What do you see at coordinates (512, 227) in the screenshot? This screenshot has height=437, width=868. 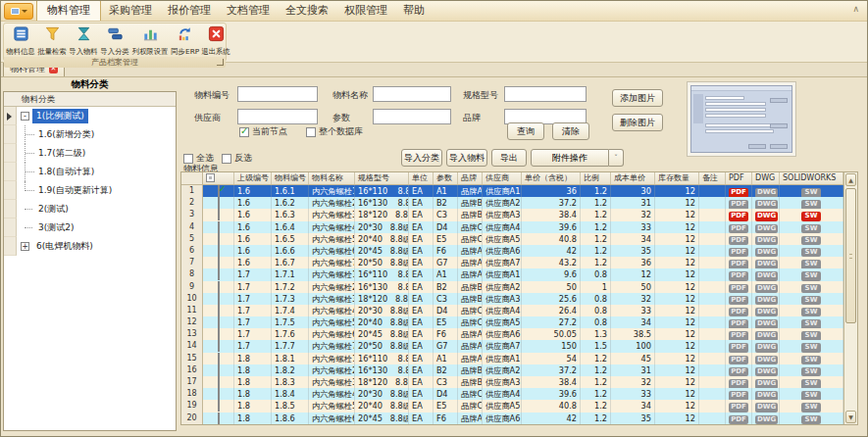 I see `table-row: 41.61.6.4内六角螺栓420*30 8.8级EAD4品牌C供应商A439.…` at bounding box center [512, 227].